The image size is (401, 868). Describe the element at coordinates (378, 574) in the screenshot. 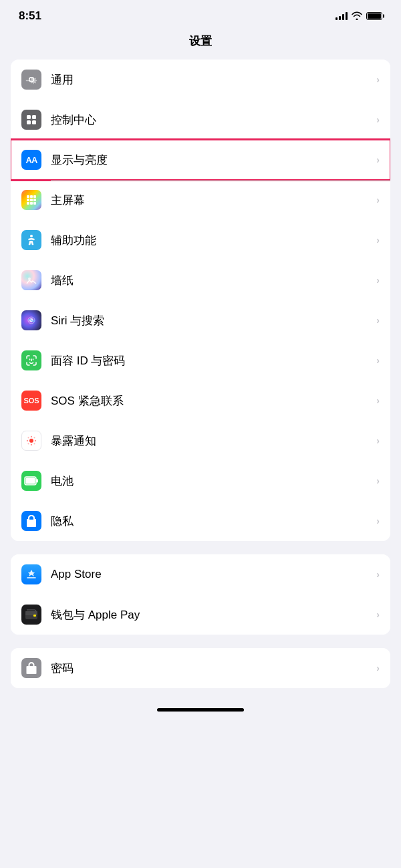

I see `appstore-chevron: ›` at that location.